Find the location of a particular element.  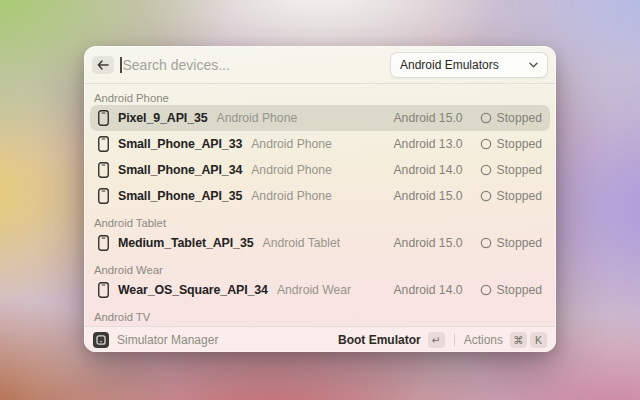

device-row: Small_Phone_API_34 Android Phone Android… is located at coordinates (320, 170).